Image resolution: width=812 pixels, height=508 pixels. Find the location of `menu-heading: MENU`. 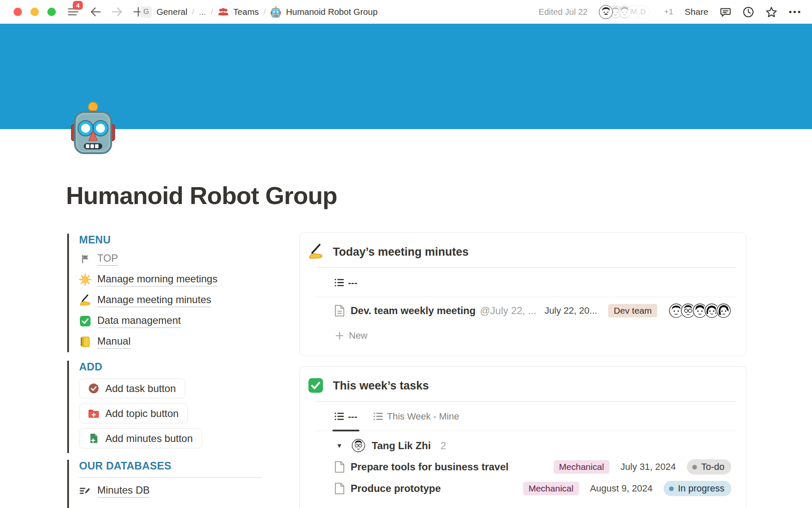

menu-heading: MENU is located at coordinates (173, 240).